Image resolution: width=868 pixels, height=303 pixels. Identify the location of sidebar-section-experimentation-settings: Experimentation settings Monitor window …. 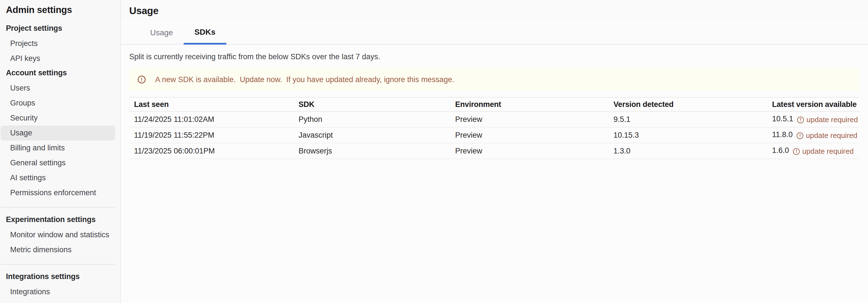
(60, 237).